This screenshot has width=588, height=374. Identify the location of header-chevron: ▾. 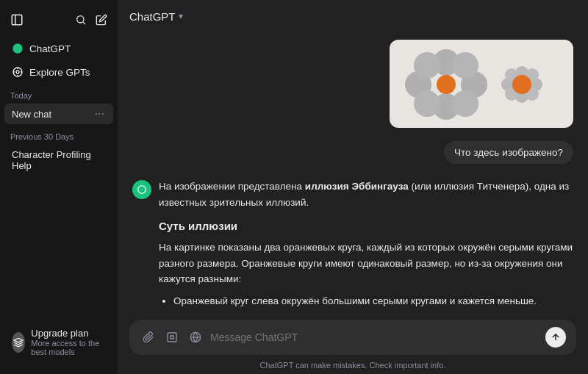
(181, 16).